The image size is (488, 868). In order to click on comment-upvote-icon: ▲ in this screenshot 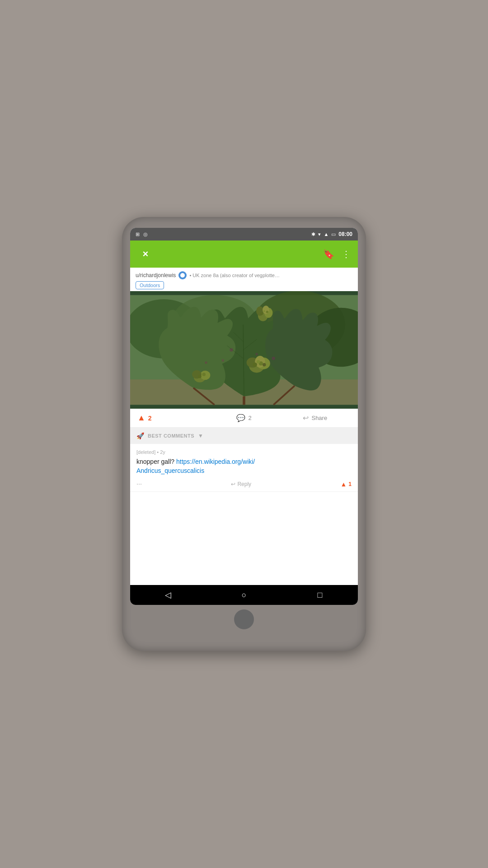, I will do `click(343, 484)`.